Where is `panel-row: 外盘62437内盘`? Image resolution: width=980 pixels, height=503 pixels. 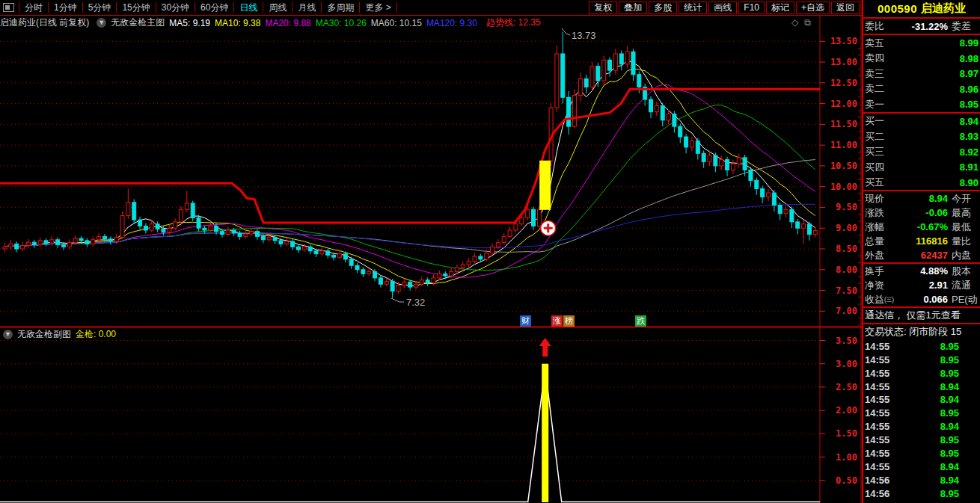
panel-row: 外盘62437内盘 is located at coordinates (922, 256).